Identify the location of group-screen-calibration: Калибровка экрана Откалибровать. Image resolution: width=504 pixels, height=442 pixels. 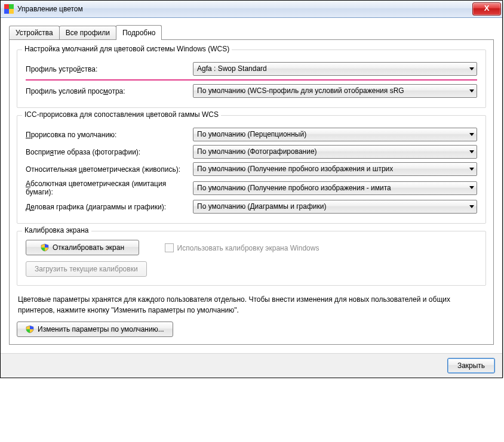
(251, 258).